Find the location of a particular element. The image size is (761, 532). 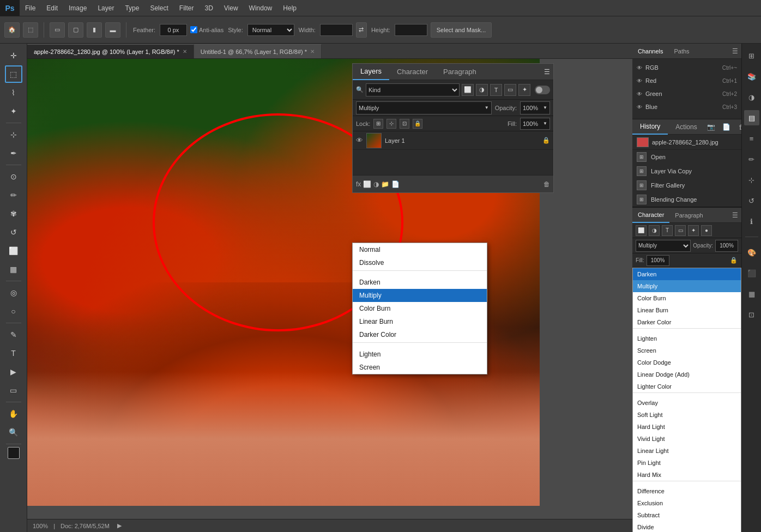

floating-fill-input: 100% ▼ is located at coordinates (535, 124).